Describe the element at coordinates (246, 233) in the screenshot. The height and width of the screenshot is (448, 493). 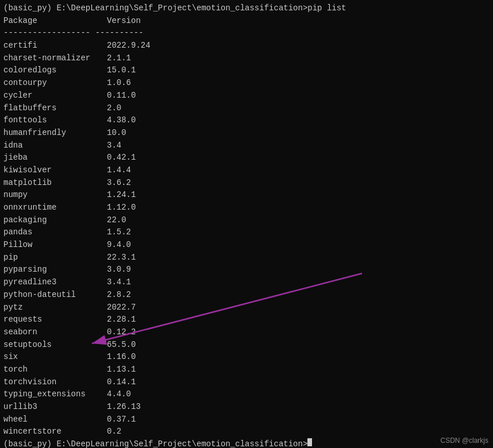
I see `table-row: pandas1.5.2` at that location.